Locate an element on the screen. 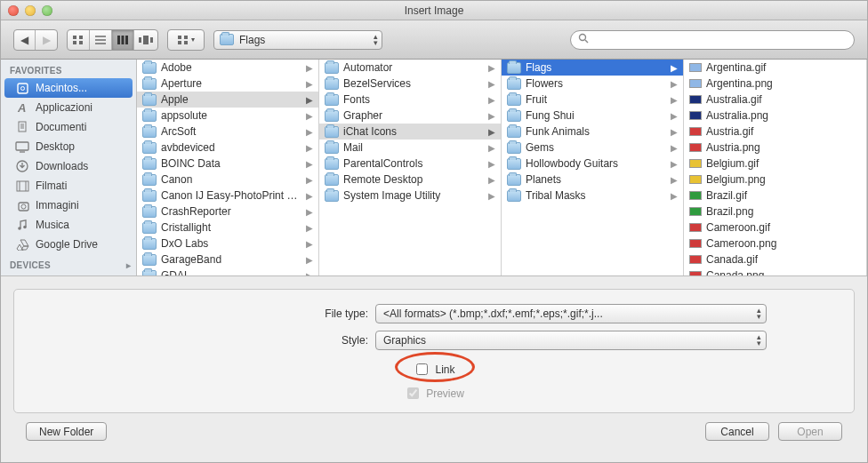 This screenshot has width=868, height=463. file-row: Aperture▶ is located at coordinates (228, 84).